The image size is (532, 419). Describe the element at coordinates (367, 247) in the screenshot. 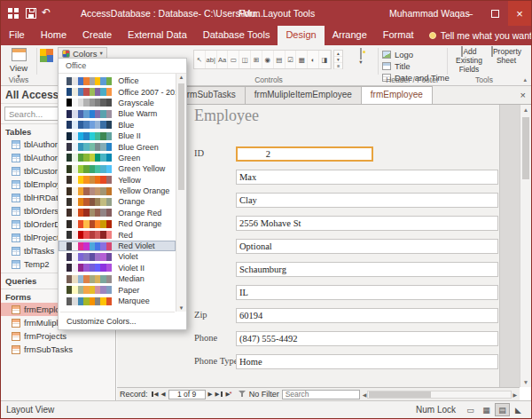

I see `field-value: Optional` at that location.